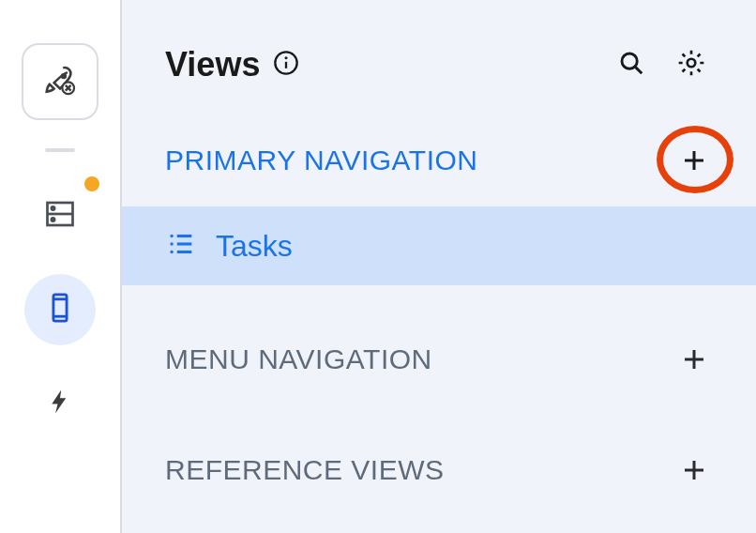 Image resolution: width=756 pixels, height=533 pixels. What do you see at coordinates (60, 404) in the screenshot?
I see `rail-item-bolt` at bounding box center [60, 404].